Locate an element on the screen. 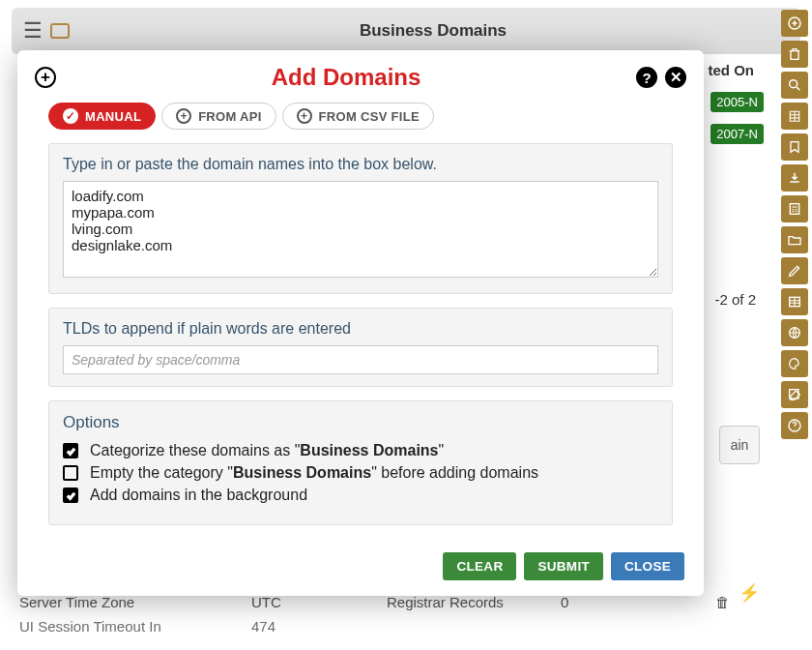 Image resolution: width=812 pixels, height=650 pixels. option-categorize: Categorize these domains as "Business Do… is located at coordinates (361, 451).